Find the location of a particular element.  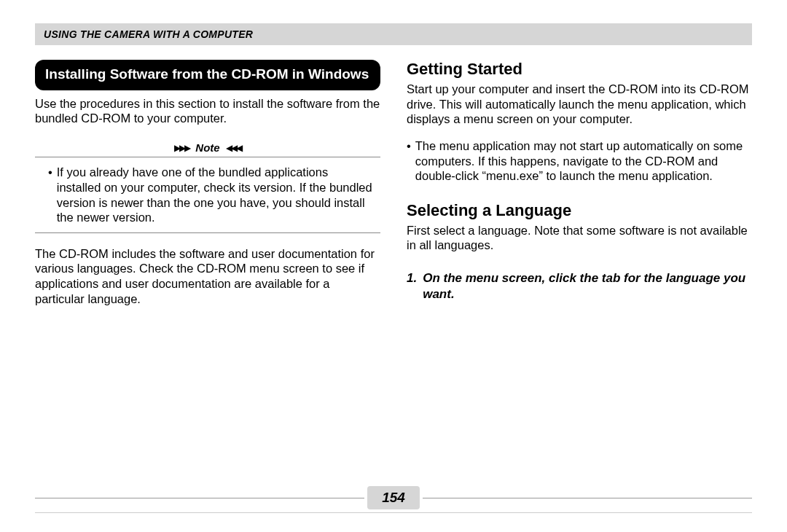

selecting-language-heading: Selecting a Language is located at coordinates (579, 211).